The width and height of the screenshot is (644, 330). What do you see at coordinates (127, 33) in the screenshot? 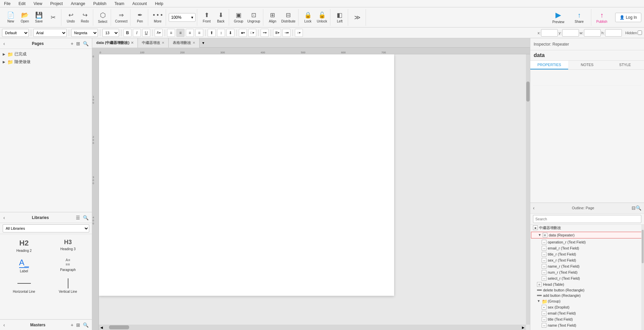
I see `bold-button: B` at bounding box center [127, 33].